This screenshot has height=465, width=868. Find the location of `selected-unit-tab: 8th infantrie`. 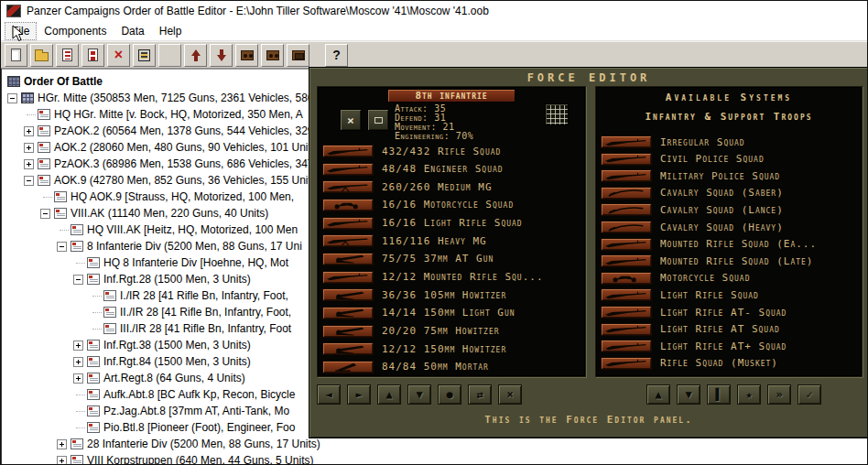

selected-unit-tab: 8th infantrie is located at coordinates (451, 95).